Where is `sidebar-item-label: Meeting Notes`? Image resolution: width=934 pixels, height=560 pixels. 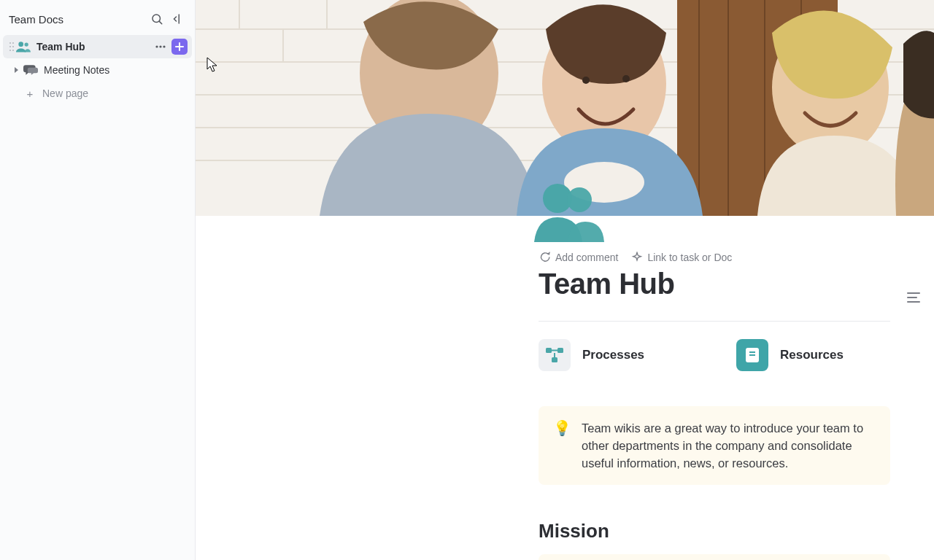 sidebar-item-label: Meeting Notes is located at coordinates (77, 70).